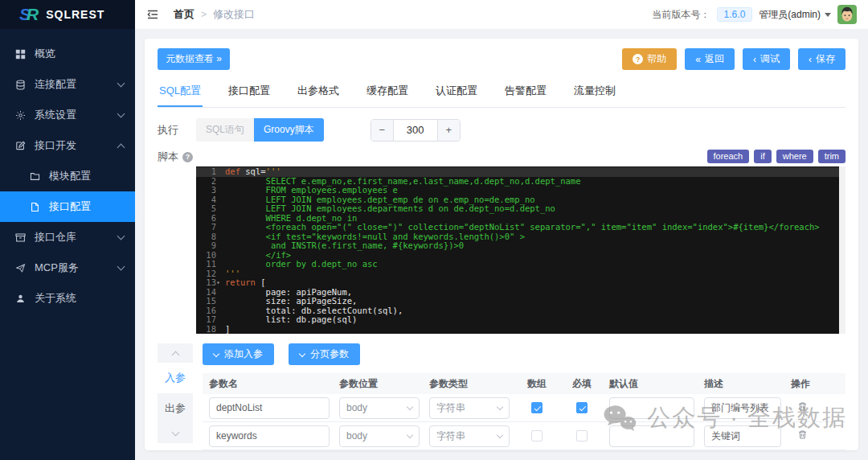  Describe the element at coordinates (68, 146) in the screenshot. I see `sidebar-item-api-dev: 接口开发` at that location.